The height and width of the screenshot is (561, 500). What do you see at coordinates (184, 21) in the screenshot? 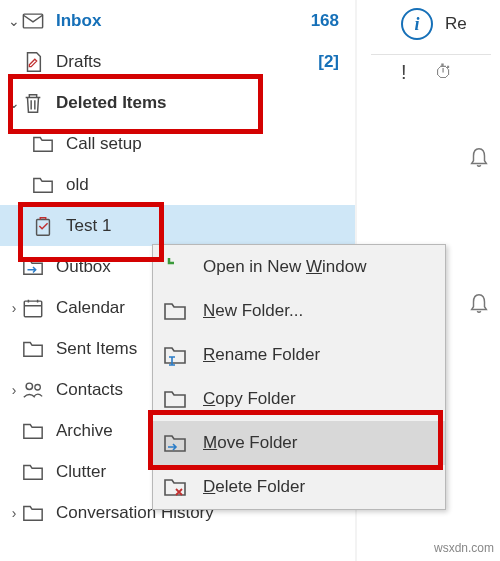
I see `folder-label: Inbox` at bounding box center [184, 21].